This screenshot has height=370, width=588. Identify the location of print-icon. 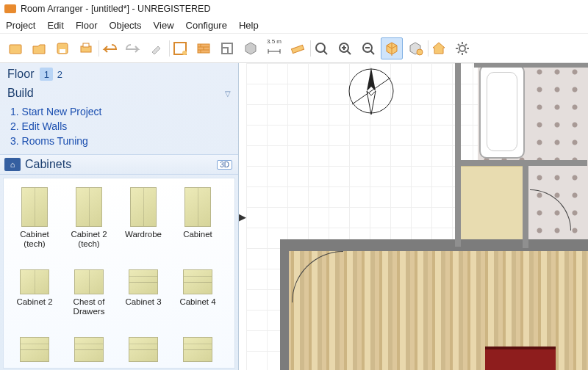
(86, 48).